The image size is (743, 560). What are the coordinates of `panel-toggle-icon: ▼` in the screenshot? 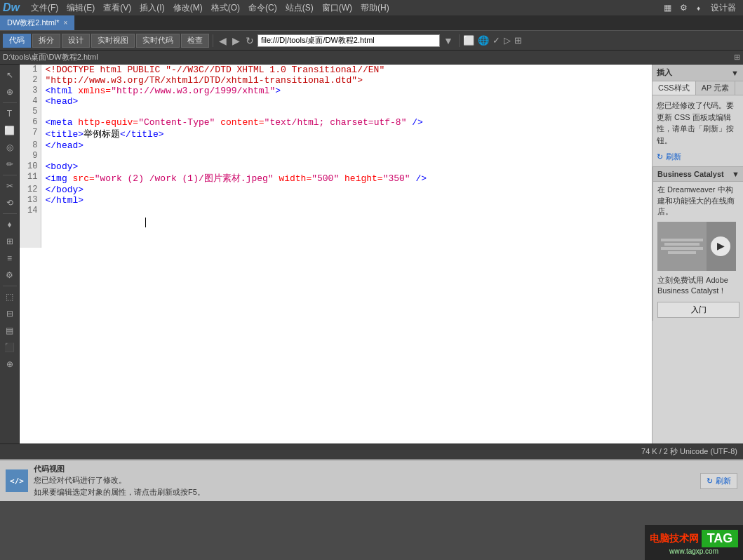 It's located at (735, 73).